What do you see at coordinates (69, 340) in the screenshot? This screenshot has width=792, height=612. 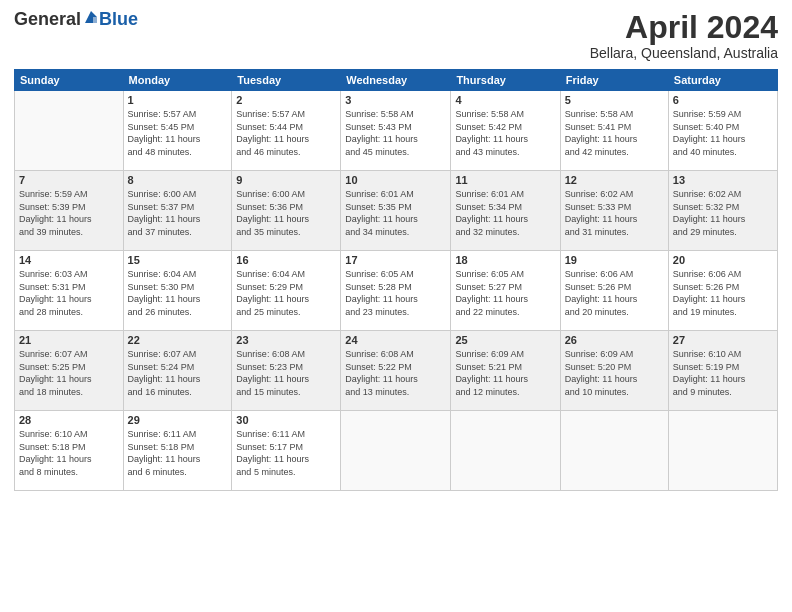 I see `day-number: 21` at bounding box center [69, 340].